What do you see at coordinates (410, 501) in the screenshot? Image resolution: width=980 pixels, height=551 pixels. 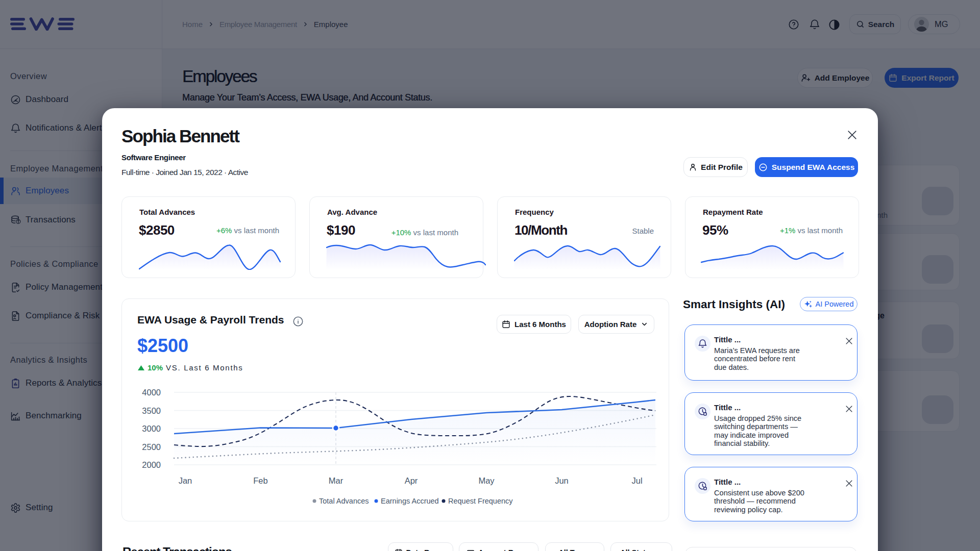 I see `svg-text: Earnings Accrued` at bounding box center [410, 501].